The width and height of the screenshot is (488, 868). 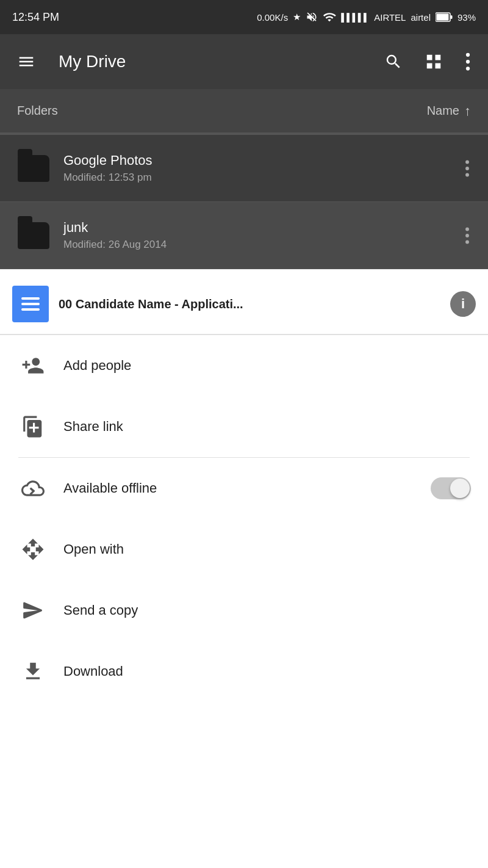 I want to click on add-people-icon, so click(x=33, y=366).